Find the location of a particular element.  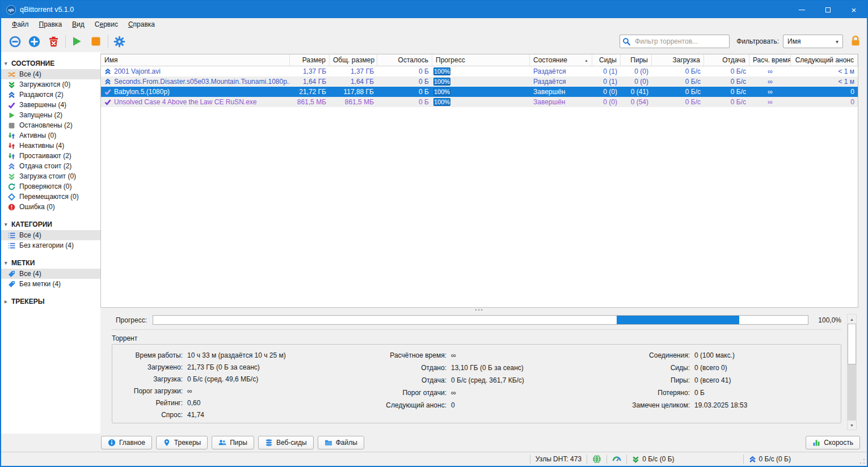

column-header-name: Имя is located at coordinates (195, 60).